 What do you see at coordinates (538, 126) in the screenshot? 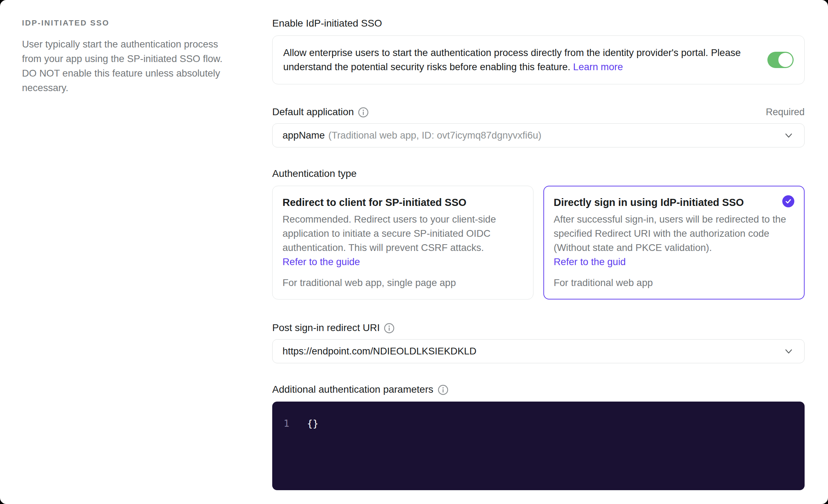
I see `default-application-field: Default application Required appName (Tr…` at bounding box center [538, 126].